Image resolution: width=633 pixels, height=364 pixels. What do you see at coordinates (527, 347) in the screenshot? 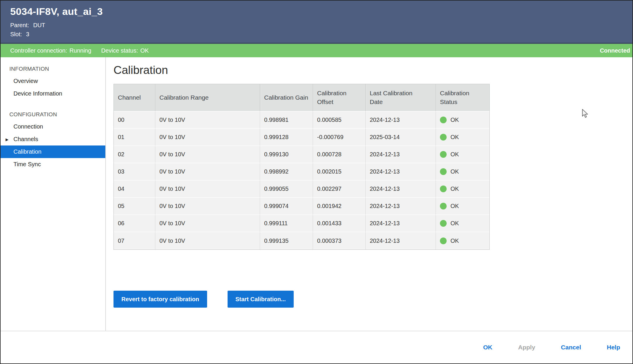
I see `apply-button: Apply` at bounding box center [527, 347].